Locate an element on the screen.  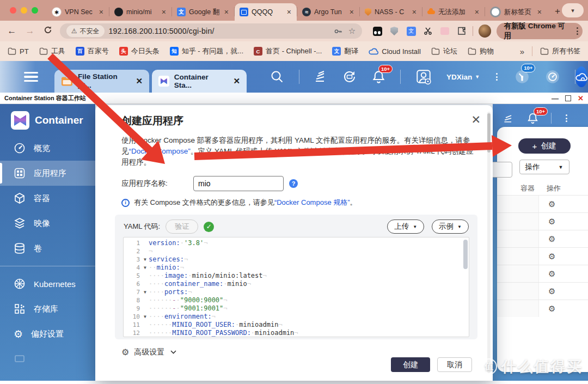
sidebar-item-volumes: 卷 is located at coordinates (48, 248).